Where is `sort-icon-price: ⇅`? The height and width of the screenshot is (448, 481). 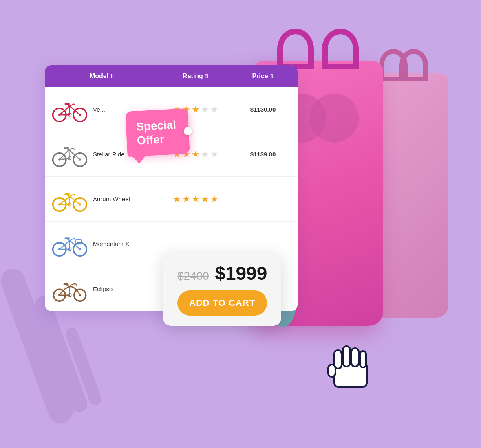
sort-icon-price: ⇅ is located at coordinates (272, 76).